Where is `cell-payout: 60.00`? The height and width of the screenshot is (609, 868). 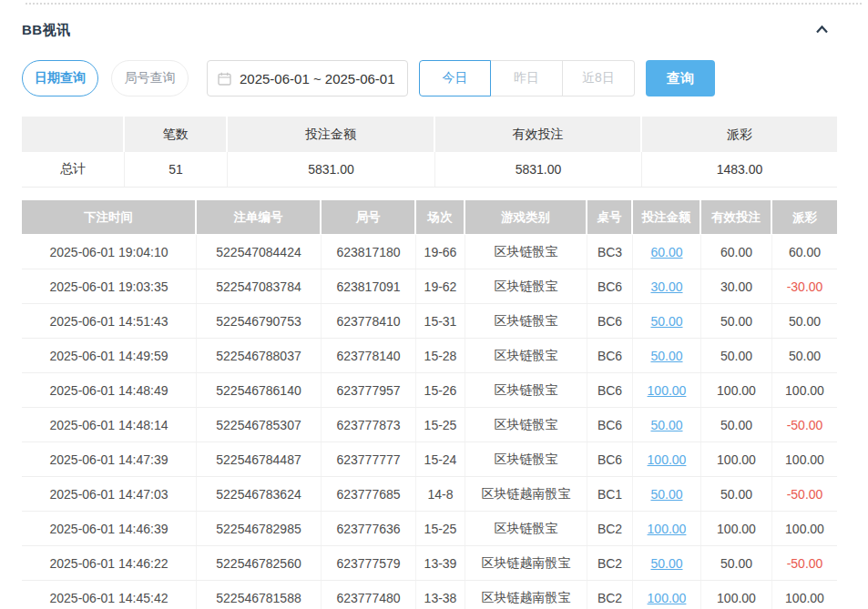 cell-payout: 60.00 is located at coordinates (805, 251).